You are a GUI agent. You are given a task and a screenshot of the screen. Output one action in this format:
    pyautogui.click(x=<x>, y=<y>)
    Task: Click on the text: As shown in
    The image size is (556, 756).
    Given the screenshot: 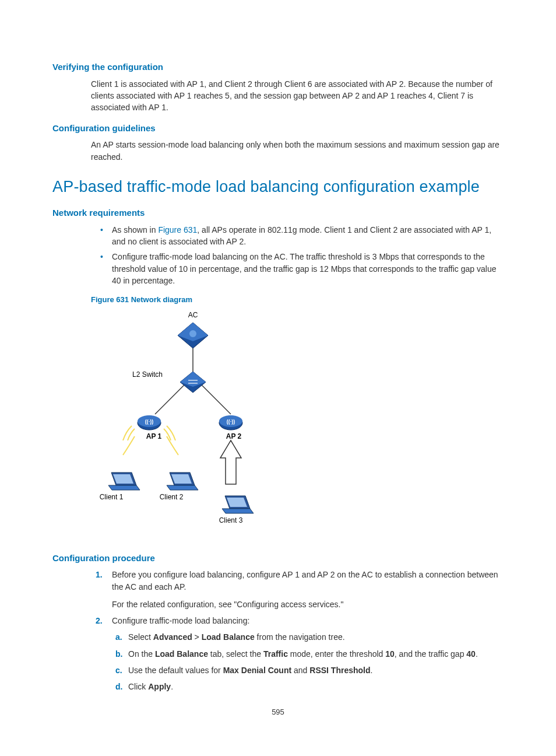 What is the action you would take?
    pyautogui.click(x=135, y=230)
    